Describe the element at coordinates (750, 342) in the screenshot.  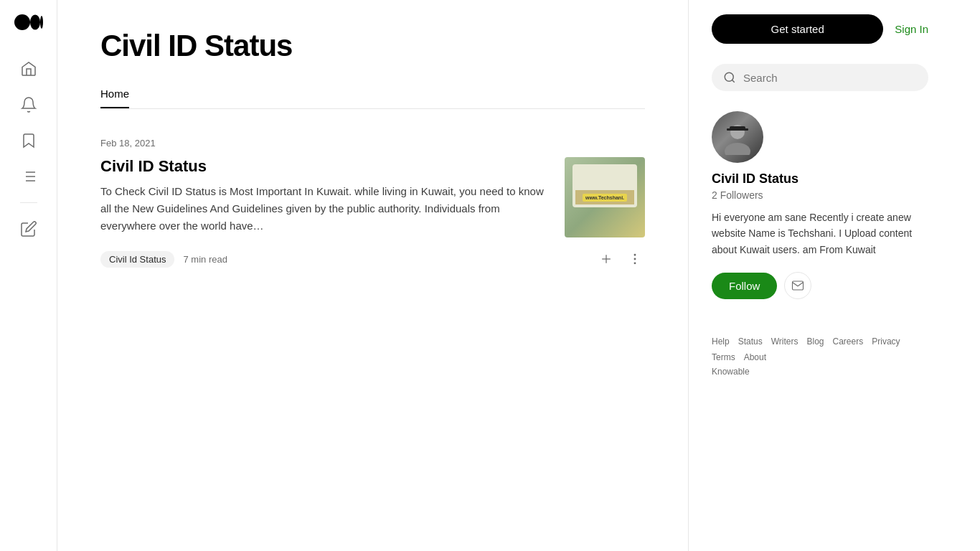
I see `footer-link-status: Status` at that location.